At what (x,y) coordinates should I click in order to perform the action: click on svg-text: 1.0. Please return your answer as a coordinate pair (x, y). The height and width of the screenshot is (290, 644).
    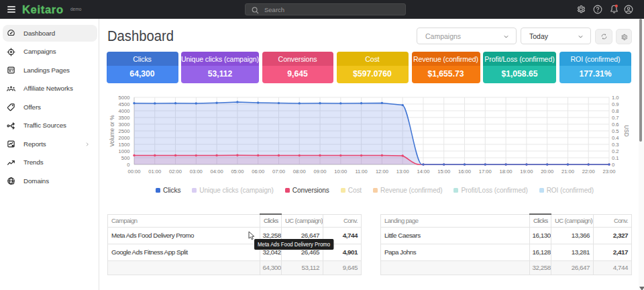
    Looking at the image, I should click on (616, 98).